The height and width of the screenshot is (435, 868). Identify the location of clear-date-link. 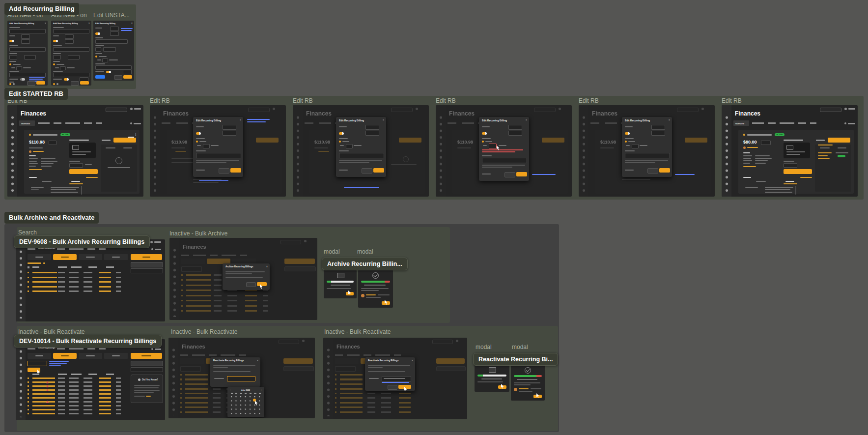
(395, 382).